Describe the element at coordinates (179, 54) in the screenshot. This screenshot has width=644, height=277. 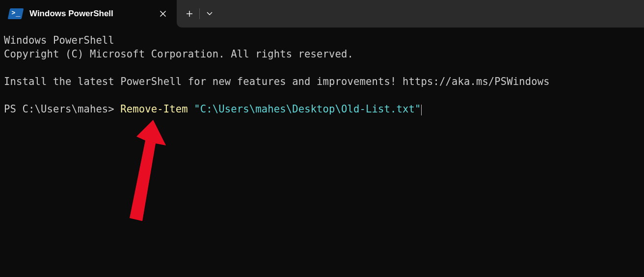
I see `terminal-line: Copyright (C) Microsoft Corporation. All…` at that location.